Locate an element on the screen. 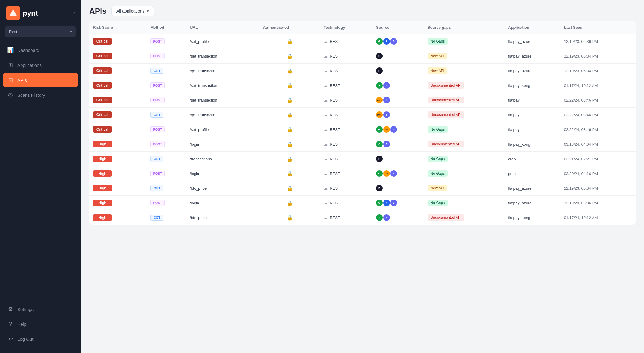  table-row: High POST /login 🔒 ☁ REST Gws5 No Gaps g… is located at coordinates (362, 174).